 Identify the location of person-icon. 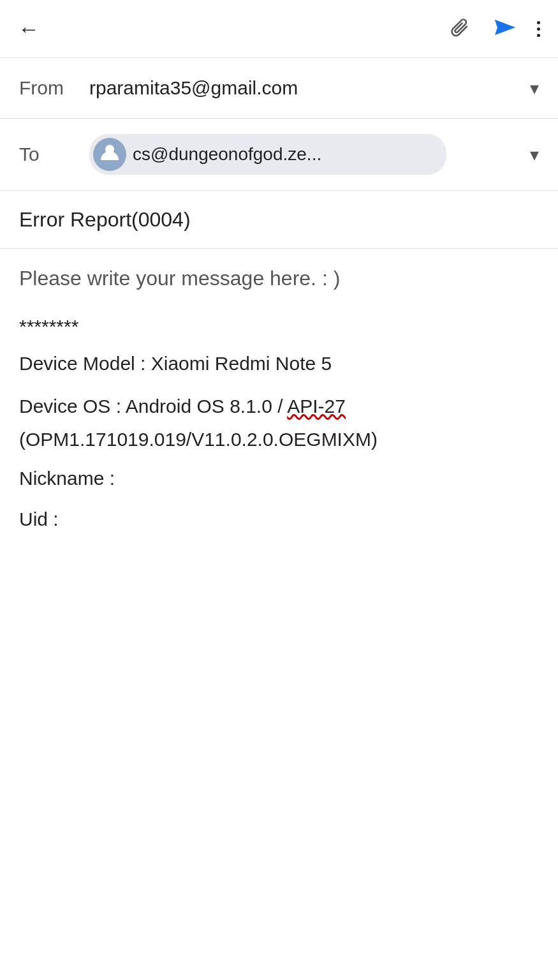
(110, 154).